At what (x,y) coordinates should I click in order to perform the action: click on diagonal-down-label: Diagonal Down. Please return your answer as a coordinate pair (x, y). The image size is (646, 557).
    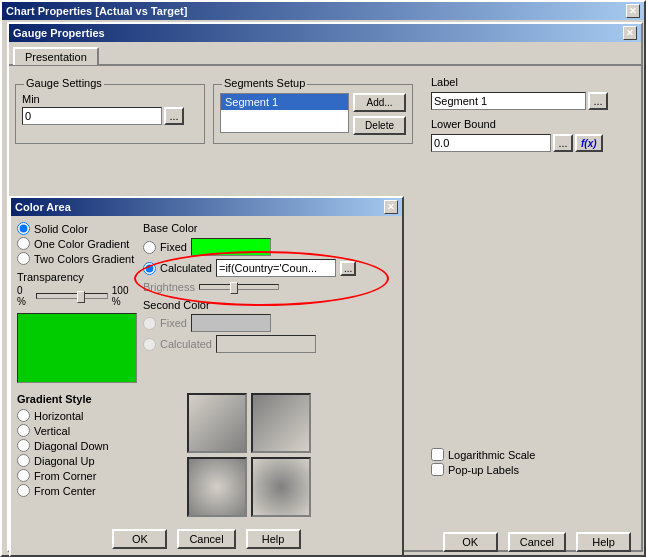
    Looking at the image, I should click on (72, 446).